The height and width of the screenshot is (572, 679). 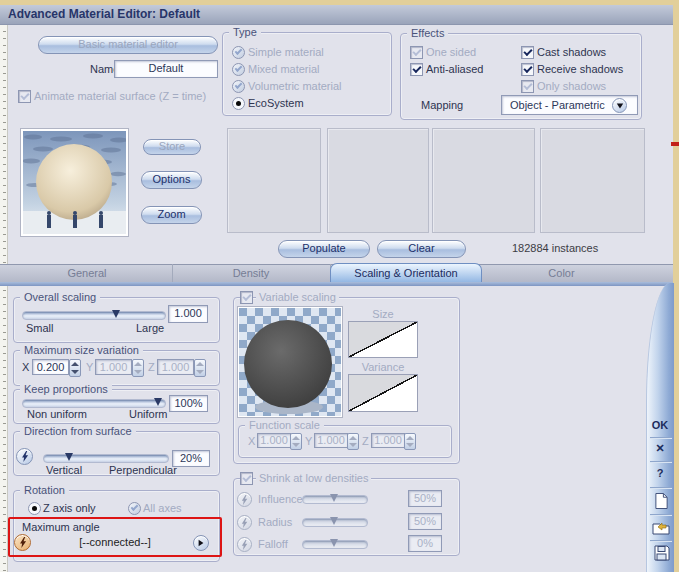 What do you see at coordinates (336, 15) in the screenshot?
I see `title-bar: Advanced Material Editor: Default` at bounding box center [336, 15].